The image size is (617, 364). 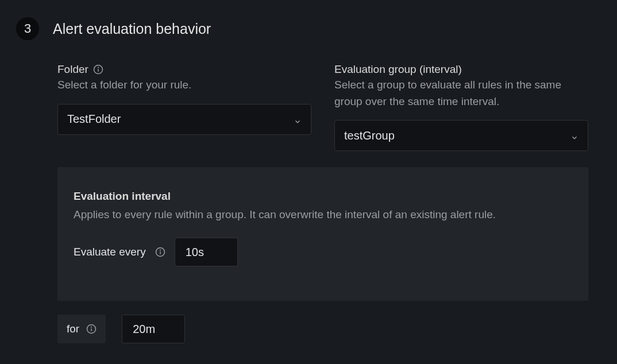 What do you see at coordinates (184, 107) in the screenshot?
I see `folder-field: Folder Select a folder for your rule. Te…` at bounding box center [184, 107].